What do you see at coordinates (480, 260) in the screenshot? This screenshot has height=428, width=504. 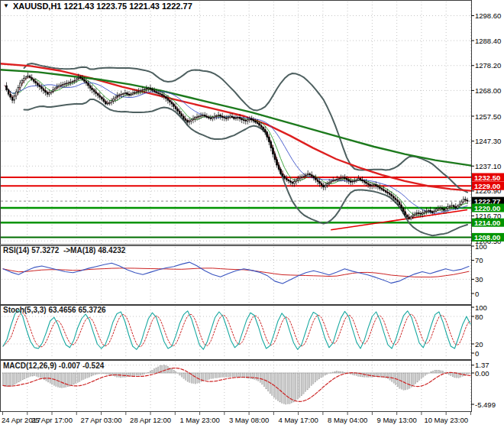 I see `rsi-axis-label: 70` at bounding box center [480, 260].